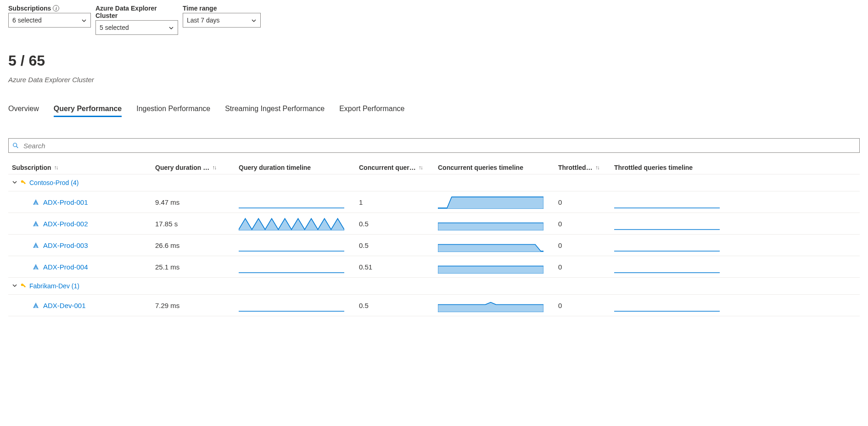  What do you see at coordinates (54, 286) in the screenshot?
I see `group-label: Fabrikam-Dev (1)` at bounding box center [54, 286].